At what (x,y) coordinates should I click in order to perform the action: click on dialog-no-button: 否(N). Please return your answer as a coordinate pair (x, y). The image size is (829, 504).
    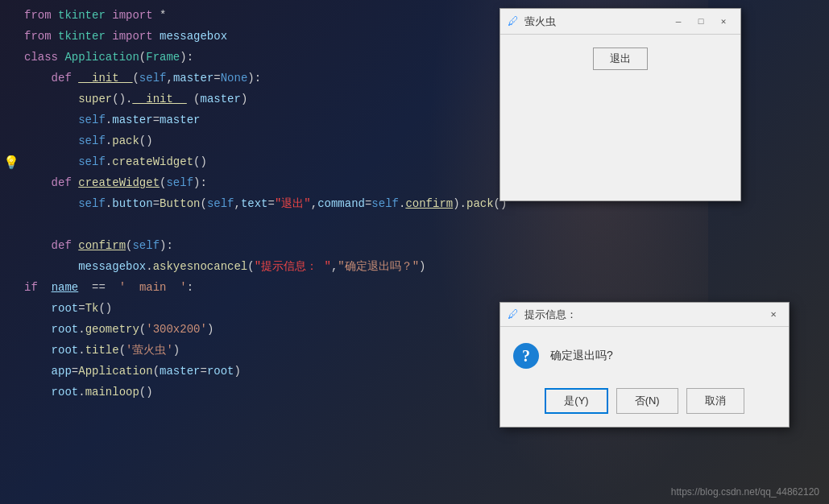
    Looking at the image, I should click on (648, 401).